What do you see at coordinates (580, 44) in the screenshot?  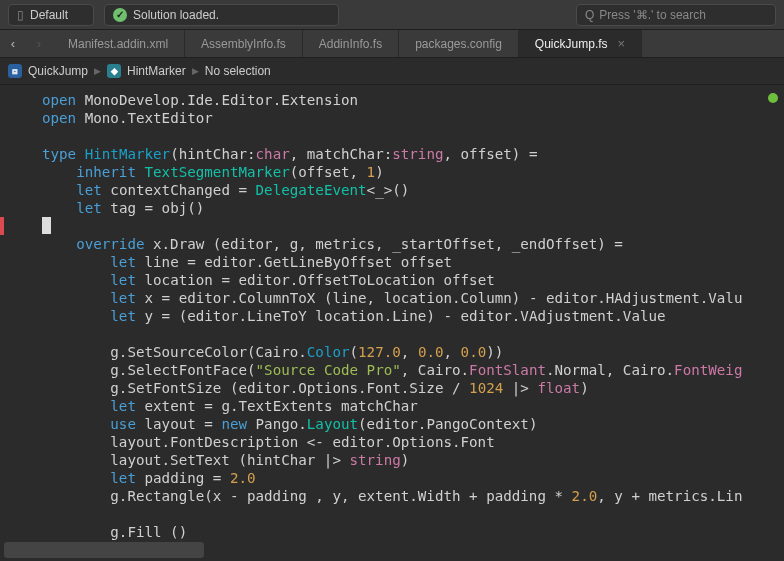 I see `tab-quickjump: QuickJump.fs ×` at bounding box center [580, 44].